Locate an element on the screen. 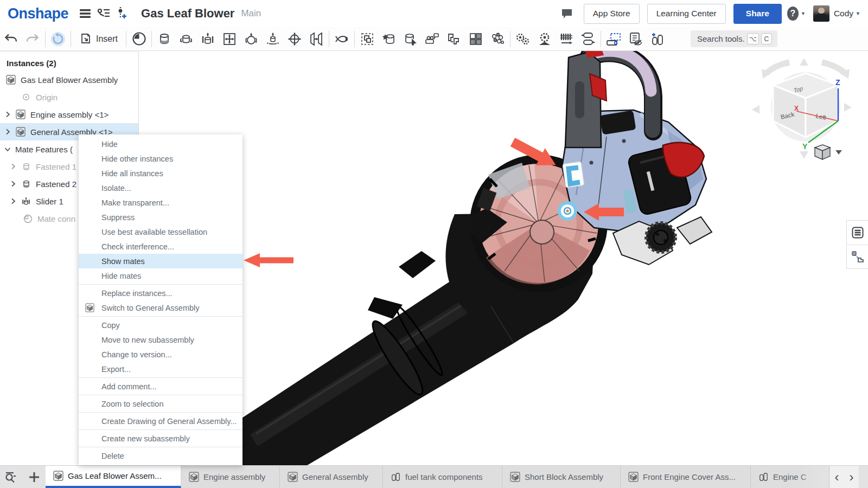 Image resolution: width=868 pixels, height=488 pixels. assembly-icon is located at coordinates (11, 80).